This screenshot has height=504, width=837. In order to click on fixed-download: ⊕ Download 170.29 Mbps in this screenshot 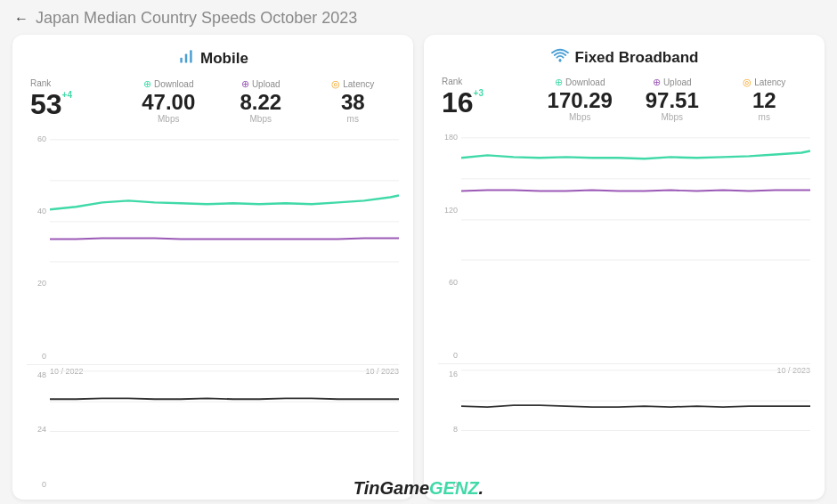, I will do `click(581, 100)`.